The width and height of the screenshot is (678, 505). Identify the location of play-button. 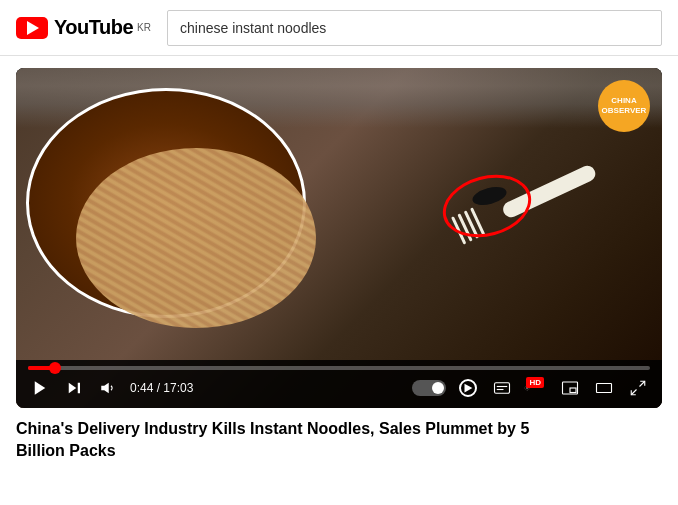
(40, 388).